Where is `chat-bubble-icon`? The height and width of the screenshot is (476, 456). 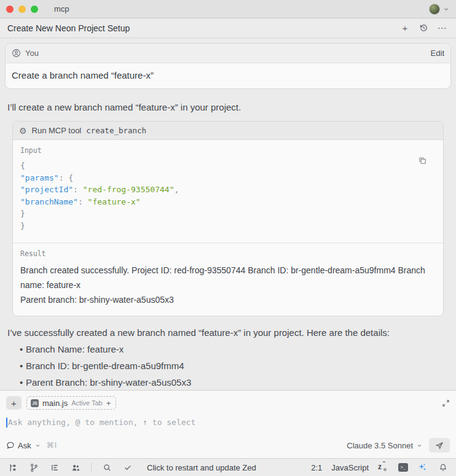 chat-bubble-icon is located at coordinates (10, 445).